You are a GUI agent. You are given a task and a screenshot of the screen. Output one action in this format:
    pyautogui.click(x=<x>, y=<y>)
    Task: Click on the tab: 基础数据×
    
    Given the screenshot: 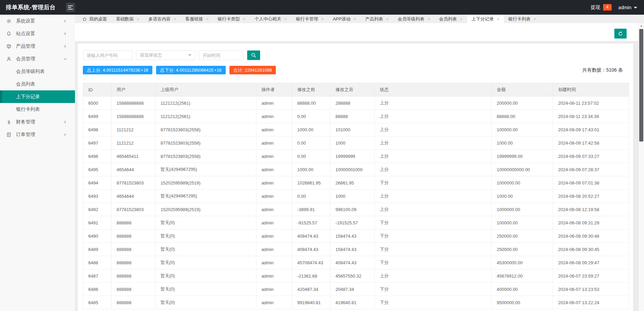 What is the action you would take?
    pyautogui.click(x=128, y=19)
    